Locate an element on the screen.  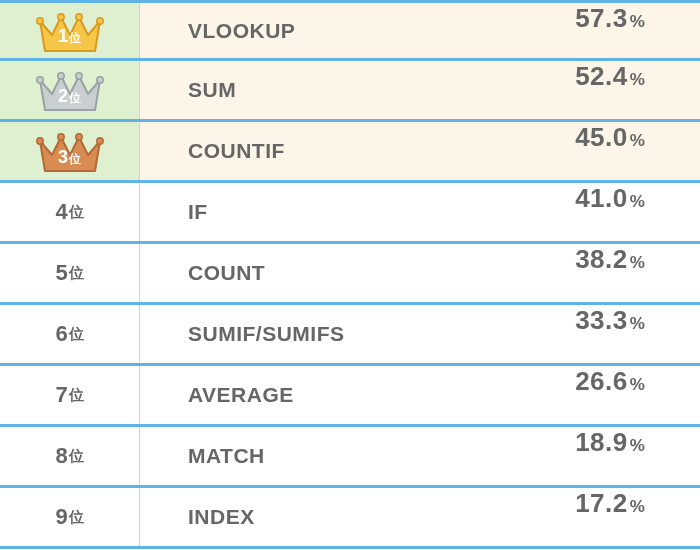
rank-number: 4 is located at coordinates (61, 212).